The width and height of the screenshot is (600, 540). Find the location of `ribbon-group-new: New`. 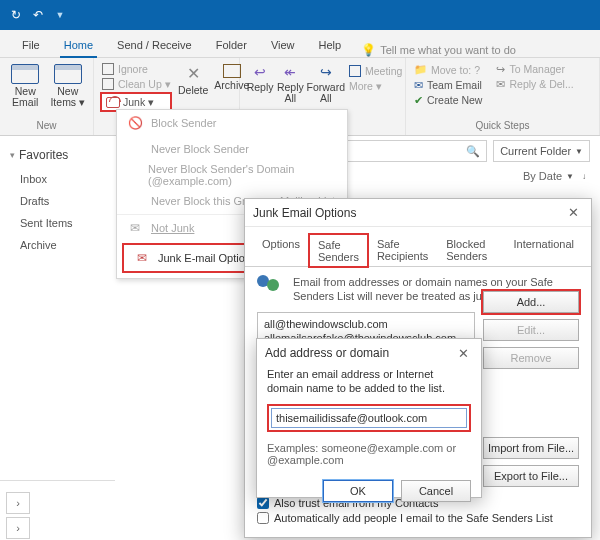

ribbon-group-new: New is located at coordinates (46, 126).